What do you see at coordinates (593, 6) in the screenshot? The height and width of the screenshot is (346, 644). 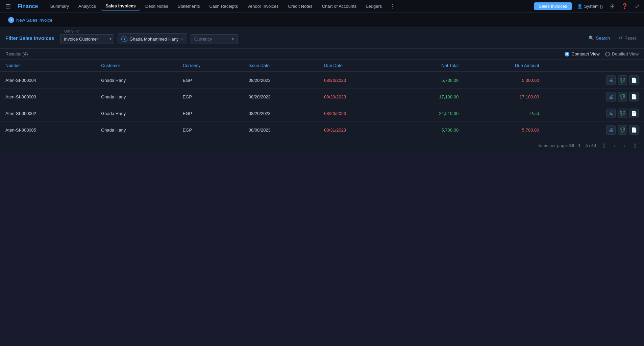 I see `user-name: System ()` at bounding box center [593, 6].